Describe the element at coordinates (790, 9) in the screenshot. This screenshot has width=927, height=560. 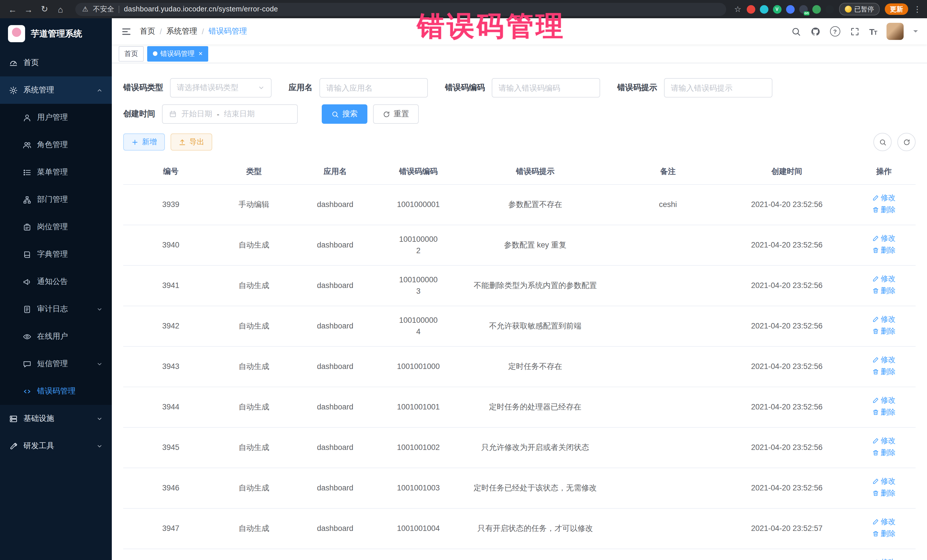
I see `extension-blue-icon` at that location.